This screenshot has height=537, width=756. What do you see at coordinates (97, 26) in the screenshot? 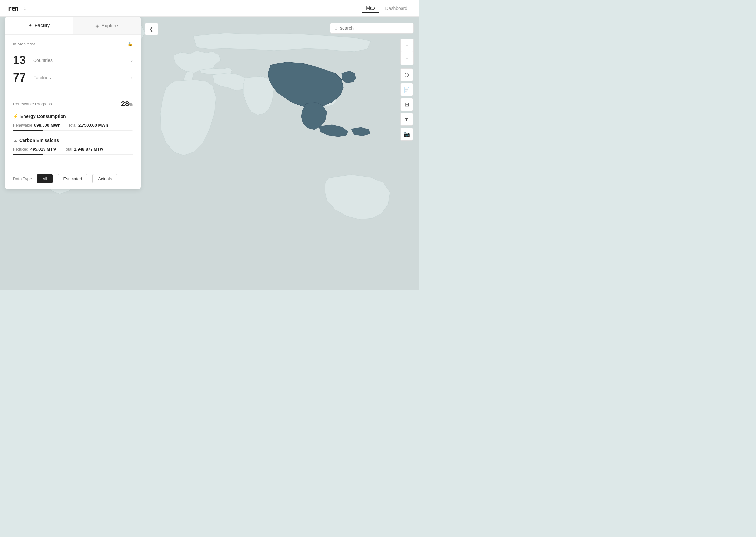
I see `explore-tab-icon: ◈` at bounding box center [97, 26].